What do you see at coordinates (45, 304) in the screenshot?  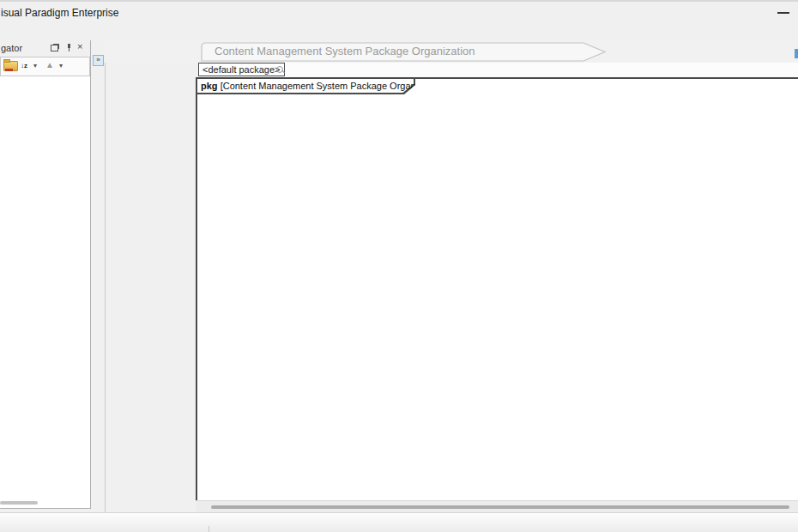 I see `diagram-list` at bounding box center [45, 304].